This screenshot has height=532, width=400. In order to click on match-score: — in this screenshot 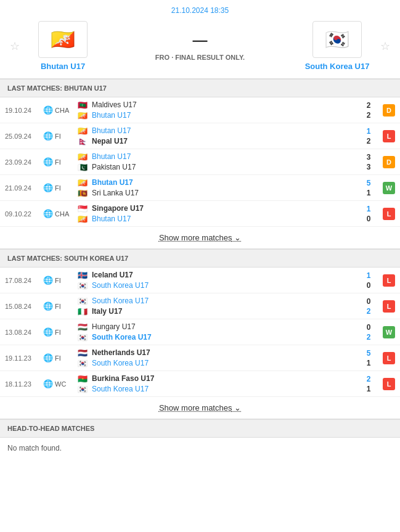, I will do `click(200, 40)`.